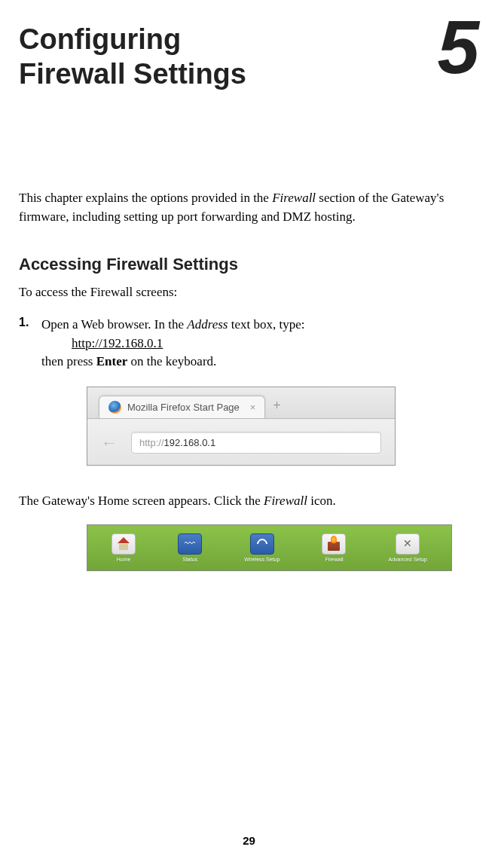 The width and height of the screenshot is (498, 868). I want to click on intro-paragraph: This chapter explains the options provid…, so click(249, 208).